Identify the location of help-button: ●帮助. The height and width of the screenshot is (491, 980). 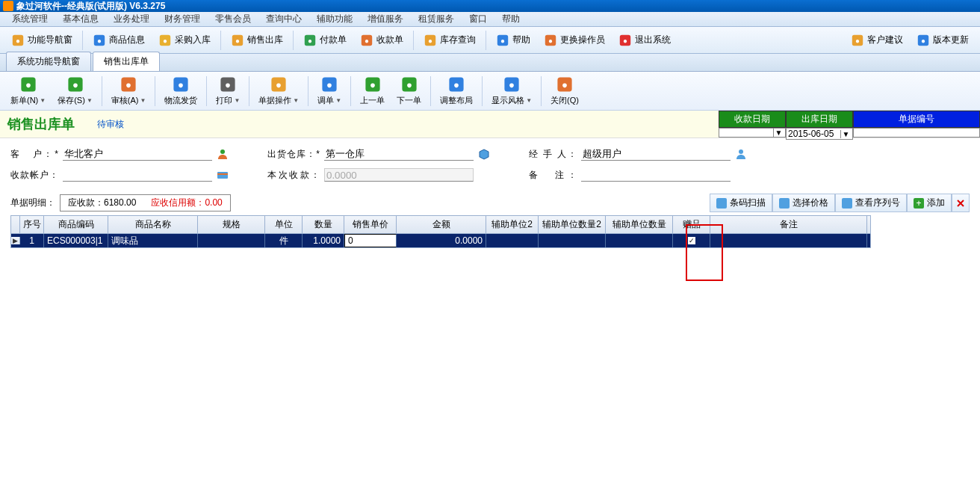
(513, 40).